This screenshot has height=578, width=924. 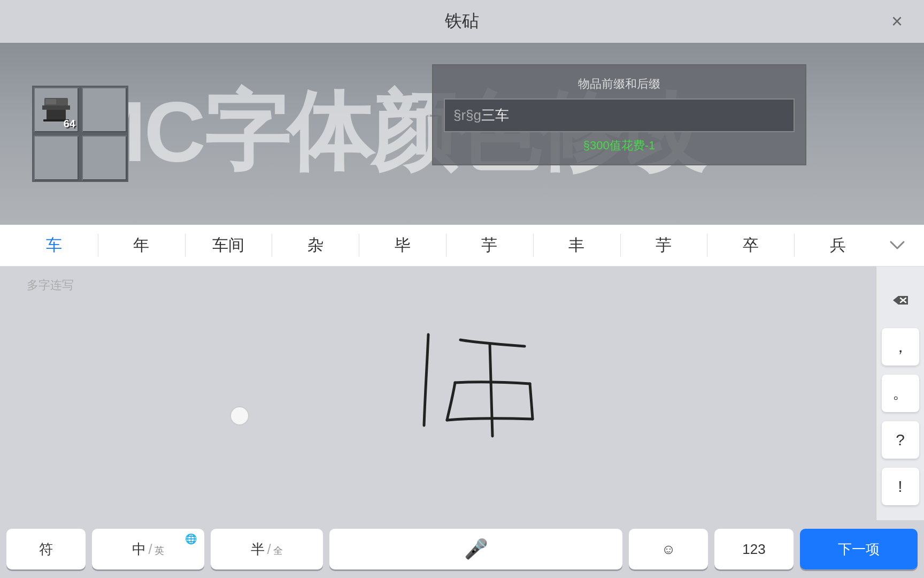 I want to click on cost-label: §300值花费-1, so click(x=619, y=146).